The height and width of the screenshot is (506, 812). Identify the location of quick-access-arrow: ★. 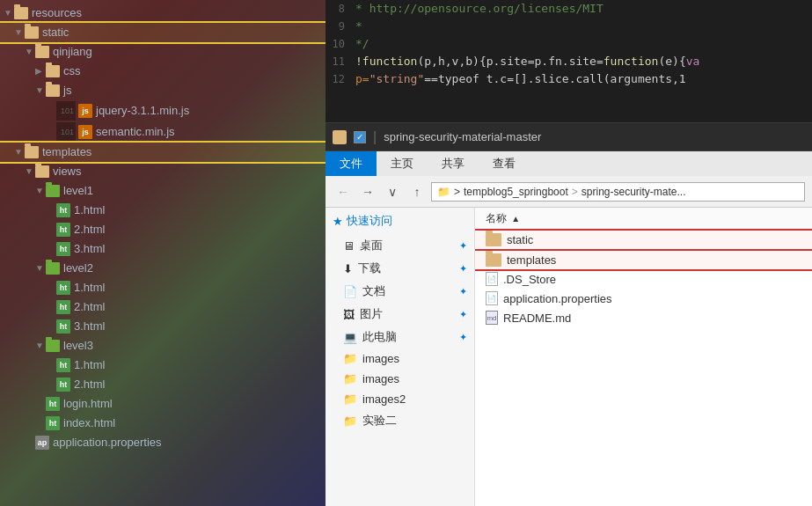
(338, 222).